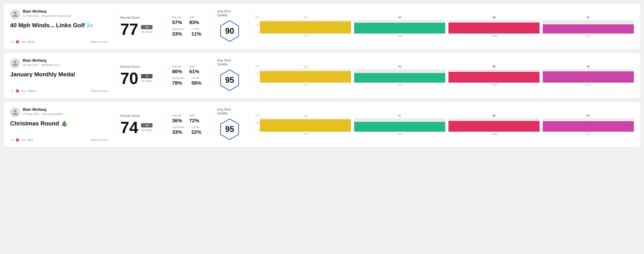  What do you see at coordinates (59, 140) in the screenshot?
I see `round-footer: ☁️ 🎒 Tee: Blue Data: Arccos` at bounding box center [59, 140].